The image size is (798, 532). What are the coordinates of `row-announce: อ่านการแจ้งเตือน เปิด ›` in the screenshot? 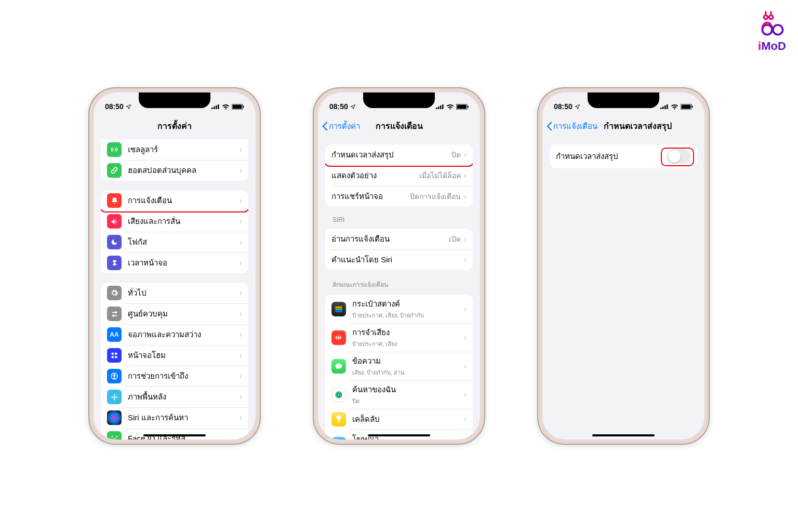 It's located at (399, 239).